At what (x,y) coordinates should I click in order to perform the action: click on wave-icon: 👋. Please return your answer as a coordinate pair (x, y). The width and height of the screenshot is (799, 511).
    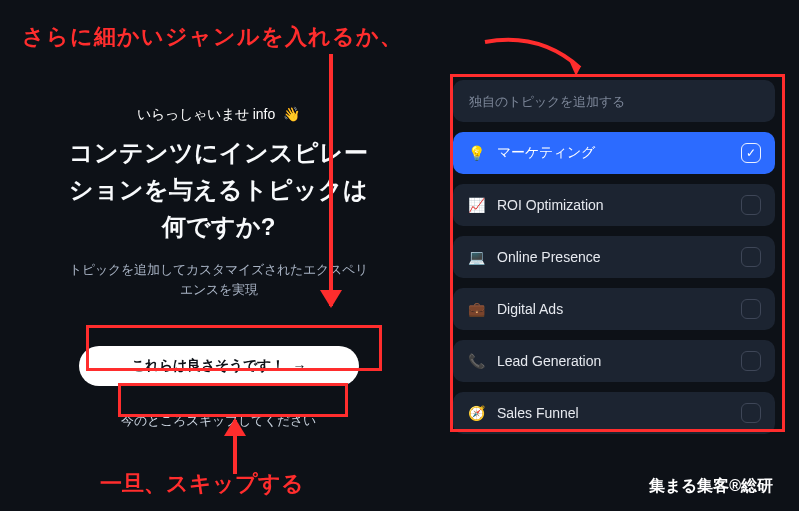
    Looking at the image, I should click on (292, 114).